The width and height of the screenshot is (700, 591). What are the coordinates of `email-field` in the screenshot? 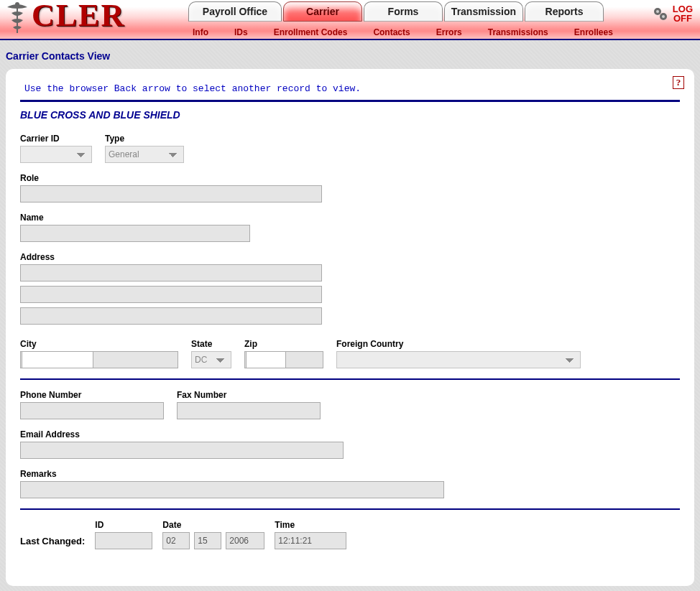 It's located at (182, 450).